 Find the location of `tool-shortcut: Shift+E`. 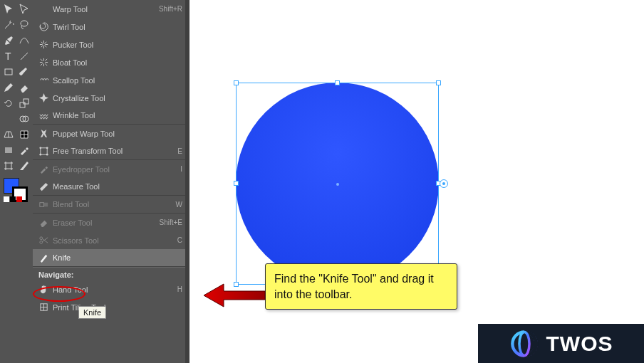

tool-shortcut: Shift+E is located at coordinates (171, 222).